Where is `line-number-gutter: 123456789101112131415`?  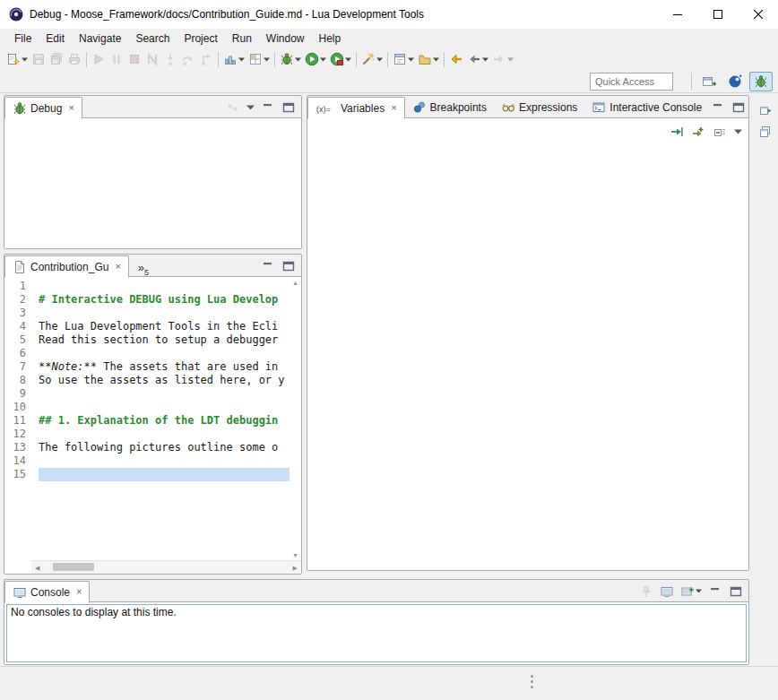
line-number-gutter: 123456789101112131415 is located at coordinates (18, 419).